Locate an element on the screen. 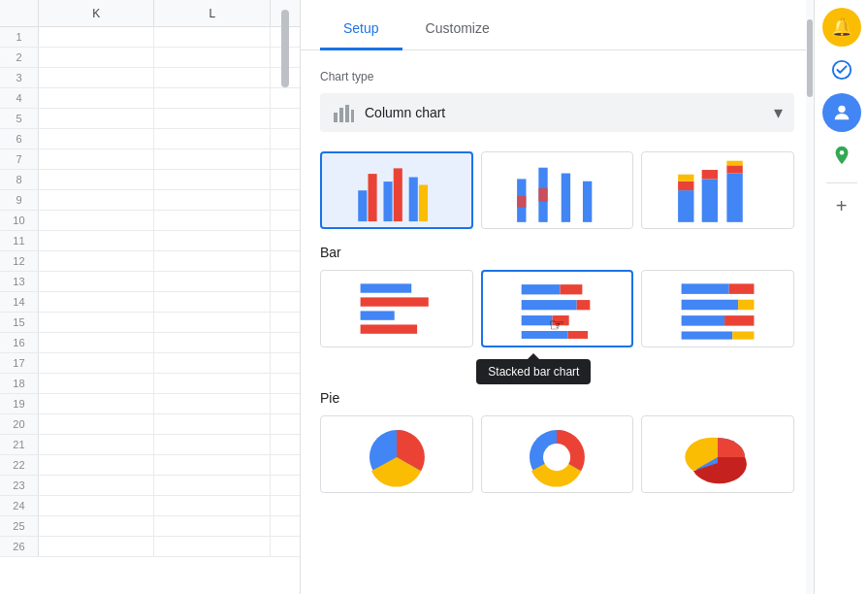  sheet-row: 20 is located at coordinates (149, 425).